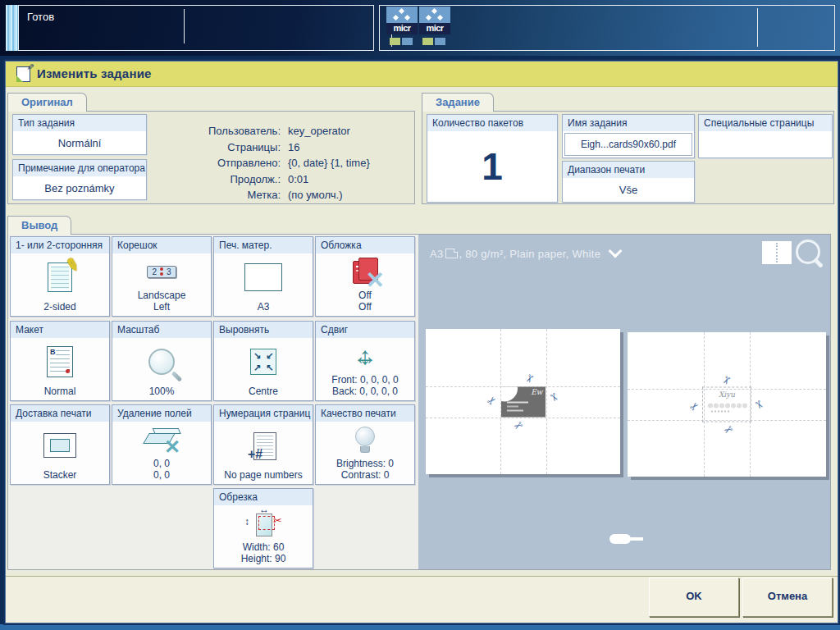 The image size is (840, 630). What do you see at coordinates (620, 539) in the screenshot?
I see `plug-icon` at bounding box center [620, 539].